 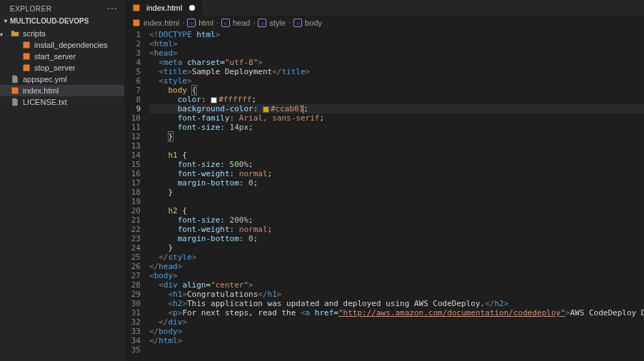 I want to click on code-line: </head>, so click(x=397, y=267).